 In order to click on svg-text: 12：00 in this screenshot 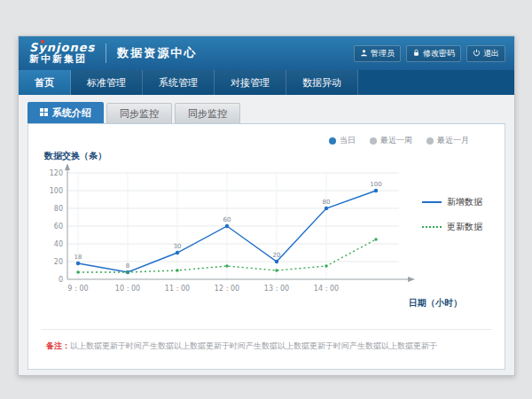, I will do `click(227, 289)`.